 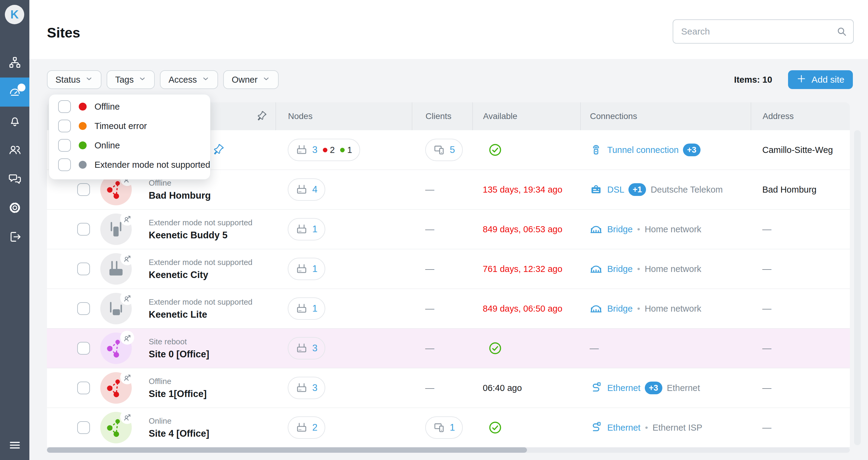 What do you see at coordinates (15, 63) in the screenshot?
I see `sidebar-item-sites` at bounding box center [15, 63].